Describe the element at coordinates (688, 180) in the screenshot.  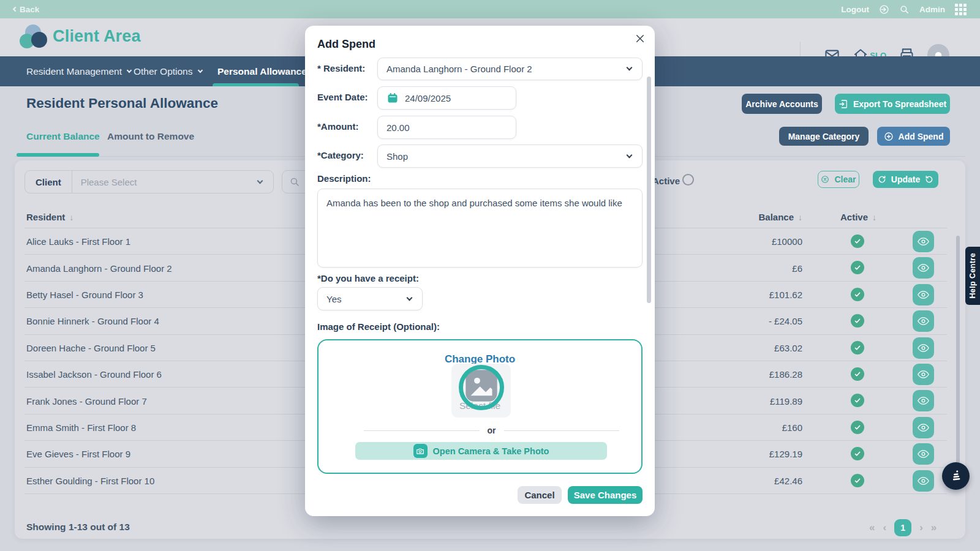
I see `active-filter-radio` at that location.